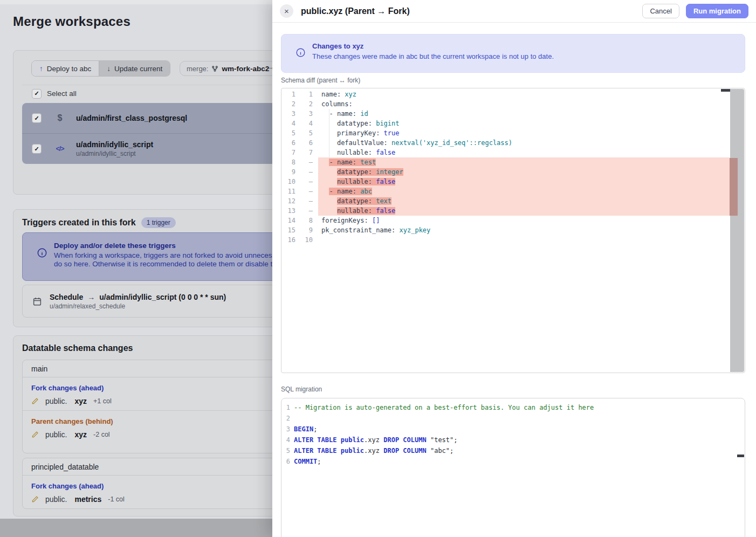 The height and width of the screenshot is (537, 756). Describe the element at coordinates (305, 429) in the screenshot. I see `sql-code: BEGIN;` at that location.